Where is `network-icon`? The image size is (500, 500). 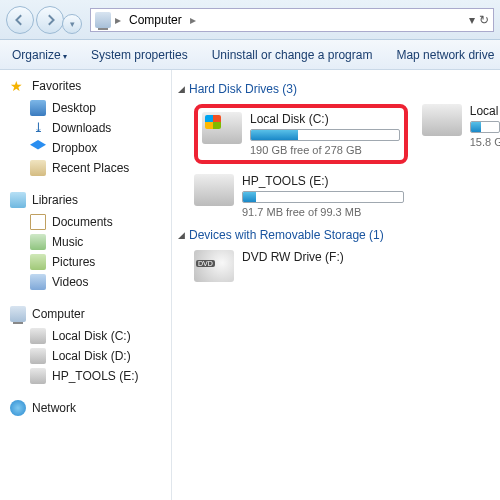 network-icon is located at coordinates (18, 408).